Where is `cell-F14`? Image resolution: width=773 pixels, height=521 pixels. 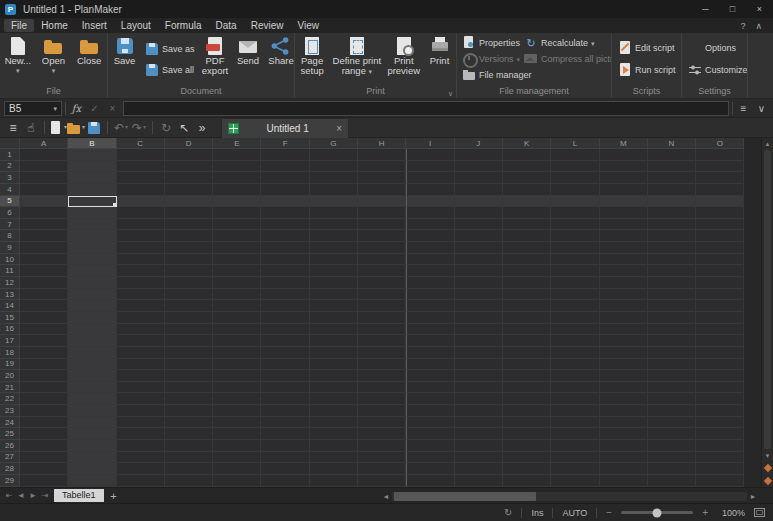
cell-F14 is located at coordinates (285, 306).